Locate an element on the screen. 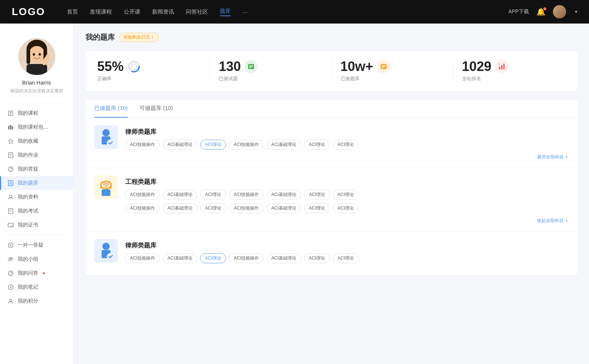 This screenshot has width=589, height=364. nav-home: 首页 is located at coordinates (73, 12).